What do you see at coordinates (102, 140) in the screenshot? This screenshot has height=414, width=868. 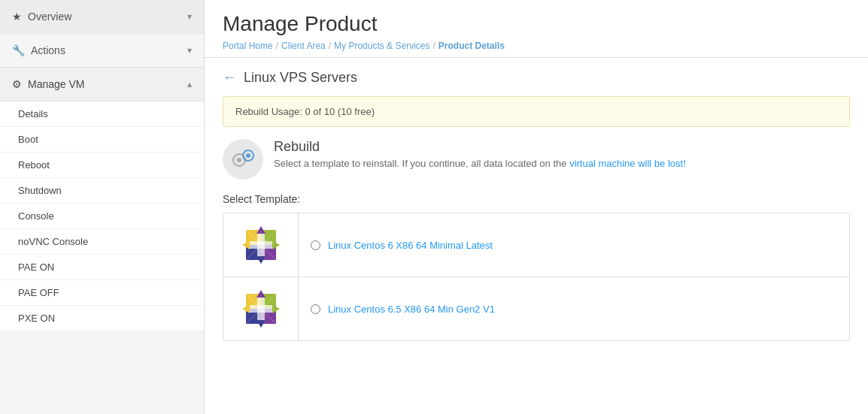 I see `sidebar-item-boot: Boot` at bounding box center [102, 140].